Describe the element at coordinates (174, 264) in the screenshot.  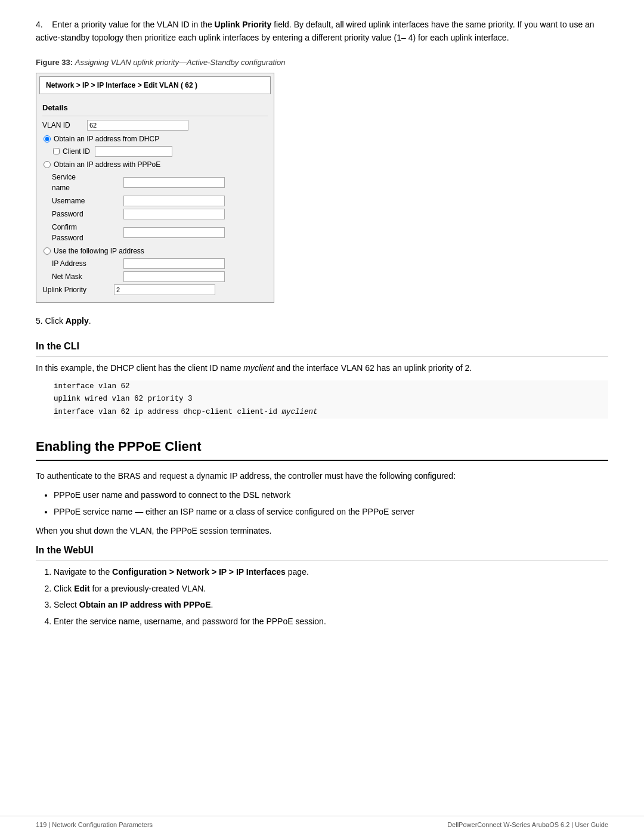
I see `ip-address-input` at that location.